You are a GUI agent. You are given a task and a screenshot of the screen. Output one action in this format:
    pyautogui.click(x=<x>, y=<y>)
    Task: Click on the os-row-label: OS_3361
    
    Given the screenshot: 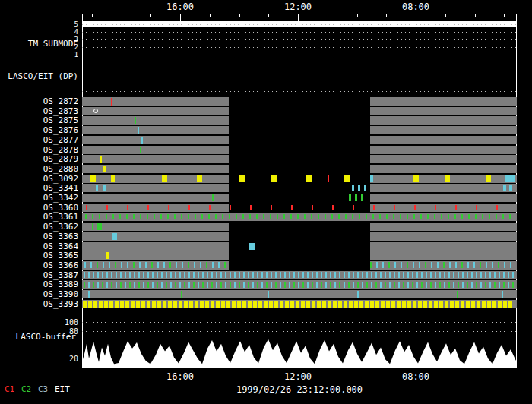 What is the action you would take?
    pyautogui.click(x=40, y=217)
    